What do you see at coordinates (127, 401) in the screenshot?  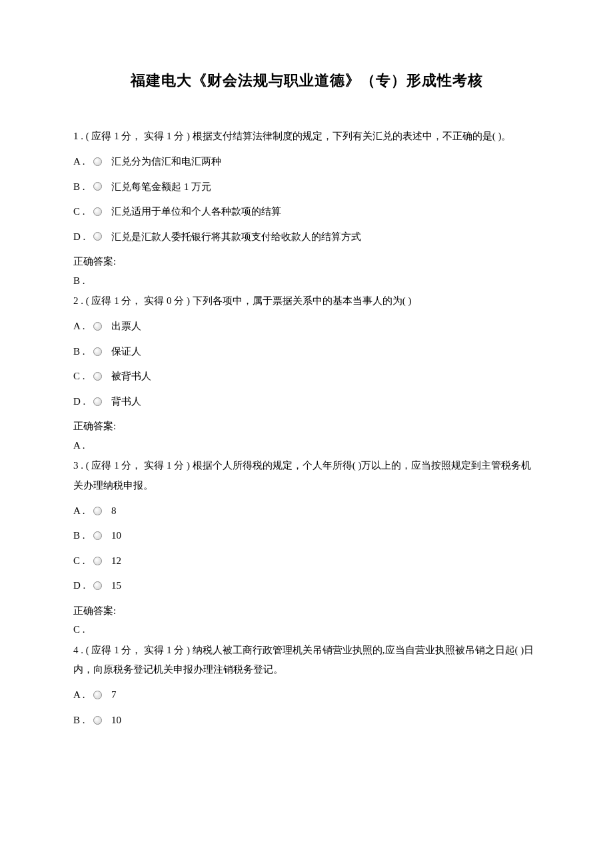 I see `option-text: 背书人` at bounding box center [127, 401].